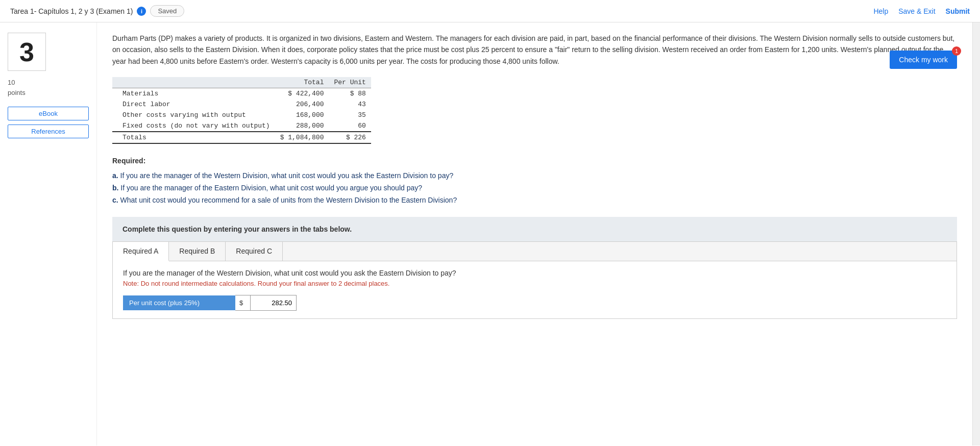  I want to click on answer-input, so click(274, 303).